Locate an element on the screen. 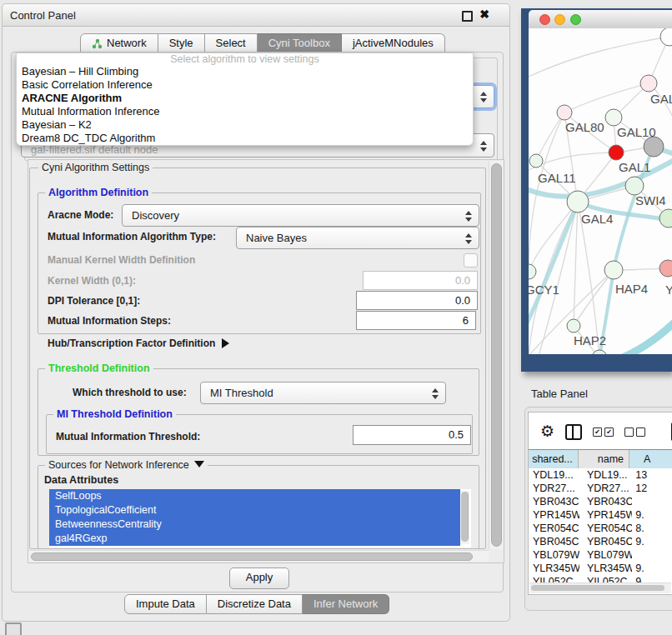 This screenshot has height=635, width=672. network-canvas: GALGAL80GAL10GAL1GAL11GAL4SWI4GCY1HAP4YH… is located at coordinates (600, 192).